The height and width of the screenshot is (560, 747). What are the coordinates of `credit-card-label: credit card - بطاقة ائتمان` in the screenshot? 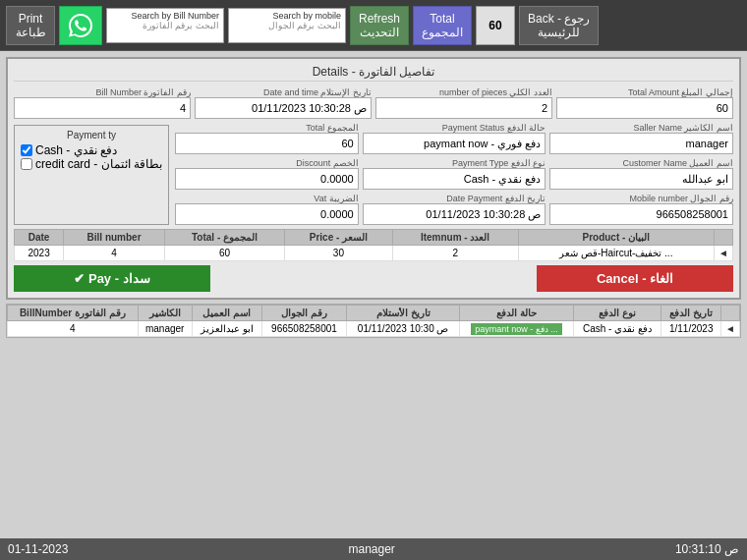 It's located at (98, 164).